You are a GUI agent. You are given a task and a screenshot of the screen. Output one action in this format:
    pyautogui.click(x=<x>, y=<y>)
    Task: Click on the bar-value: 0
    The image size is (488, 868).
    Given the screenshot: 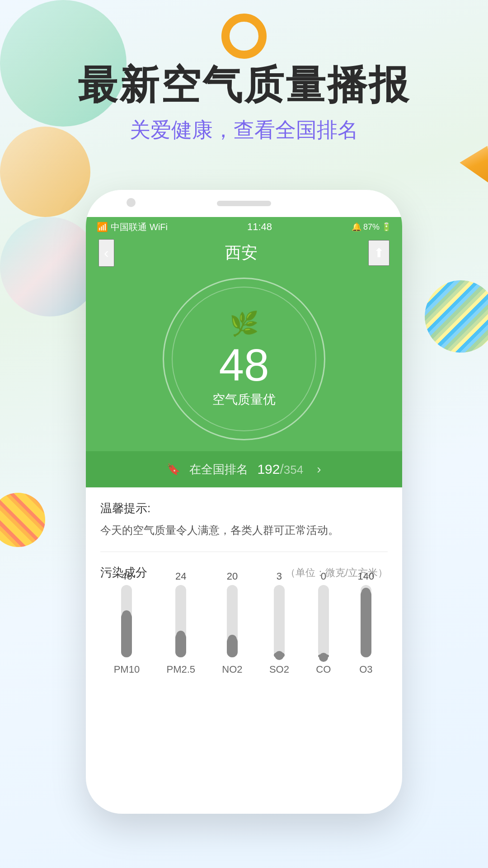 What is the action you would take?
    pyautogui.click(x=324, y=576)
    